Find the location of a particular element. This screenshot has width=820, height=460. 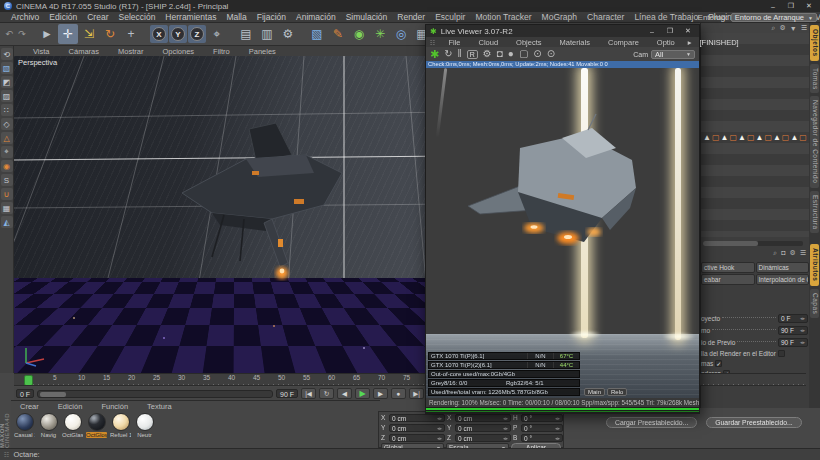

viewport-menu-item: Paneles is located at coordinates (262, 52).